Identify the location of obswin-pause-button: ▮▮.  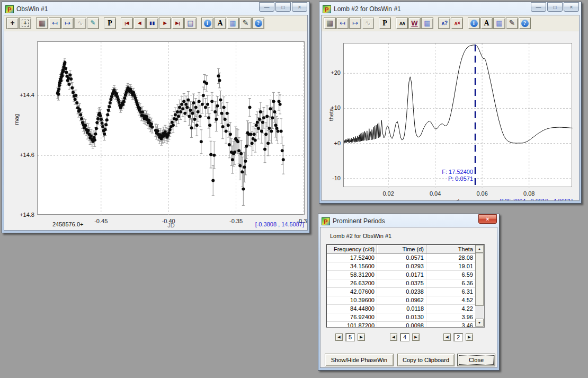
(153, 23).